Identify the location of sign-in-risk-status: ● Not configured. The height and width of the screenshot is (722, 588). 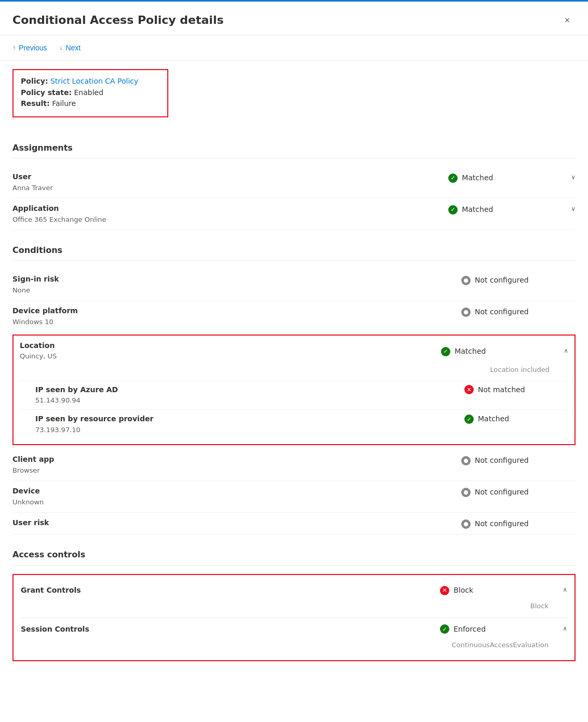
(518, 280).